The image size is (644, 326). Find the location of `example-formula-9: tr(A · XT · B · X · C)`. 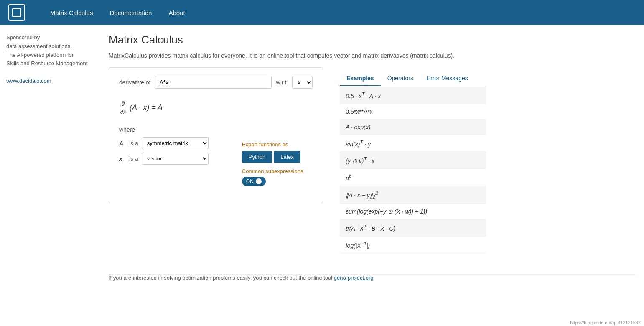

example-formula-9: tr(A · XT · B · X · C) is located at coordinates (370, 228).